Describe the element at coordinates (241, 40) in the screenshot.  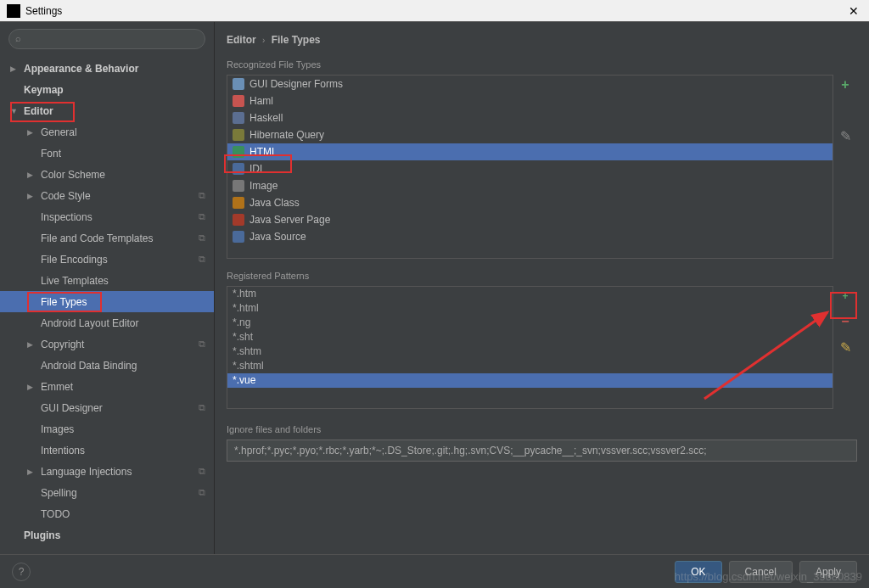
I see `breadcrumb-editor: Editor` at that location.